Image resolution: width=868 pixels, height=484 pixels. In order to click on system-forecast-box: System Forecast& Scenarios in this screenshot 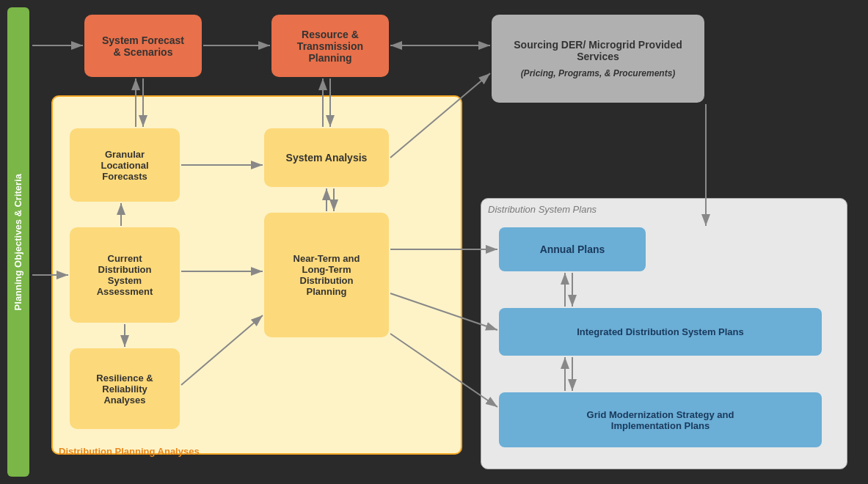, I will do `click(143, 45)`.